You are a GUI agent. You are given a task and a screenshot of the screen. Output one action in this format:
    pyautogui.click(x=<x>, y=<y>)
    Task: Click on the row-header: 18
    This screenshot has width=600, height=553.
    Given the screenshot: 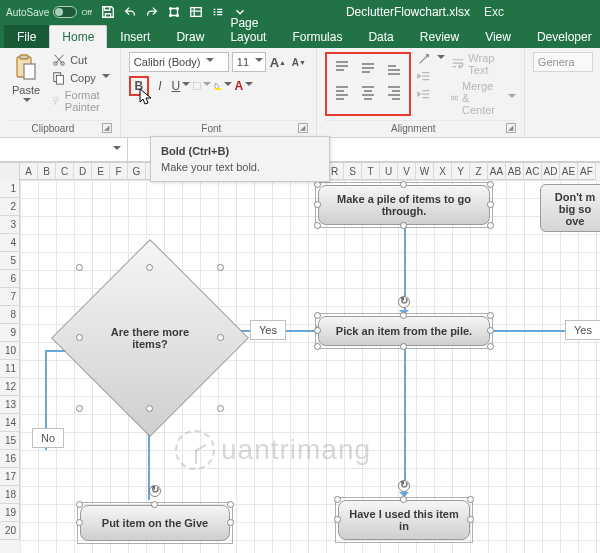 What is the action you would take?
    pyautogui.click(x=10, y=495)
    